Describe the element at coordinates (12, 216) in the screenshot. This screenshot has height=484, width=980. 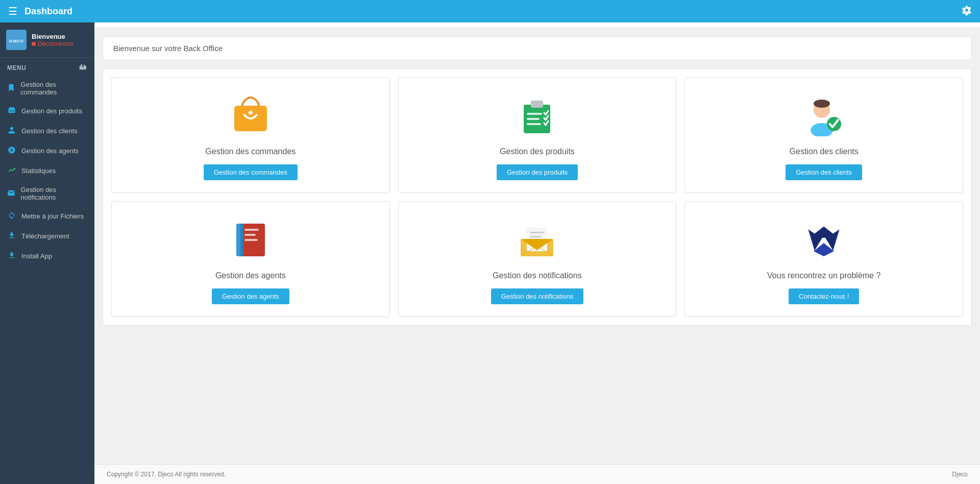
I see `files-icon` at that location.